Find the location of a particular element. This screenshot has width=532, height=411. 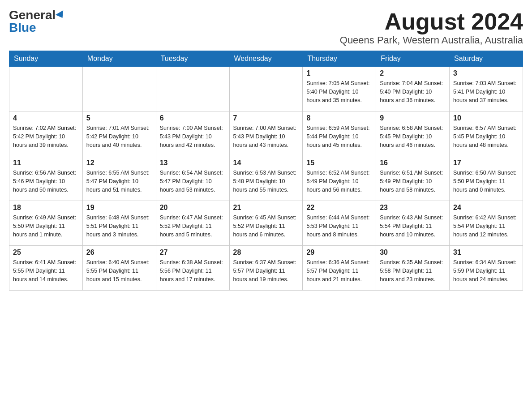

logo-blue: Blue is located at coordinates (22, 28).